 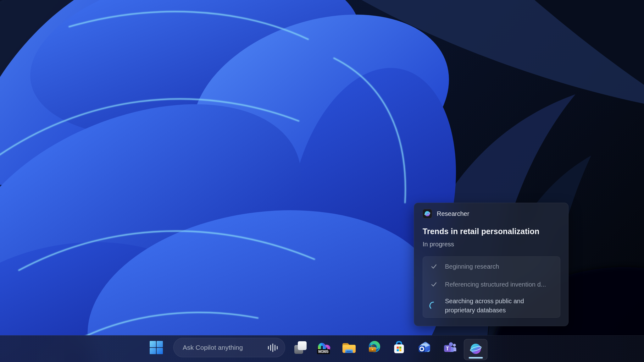 I want to click on task-view-icon, so click(x=300, y=348).